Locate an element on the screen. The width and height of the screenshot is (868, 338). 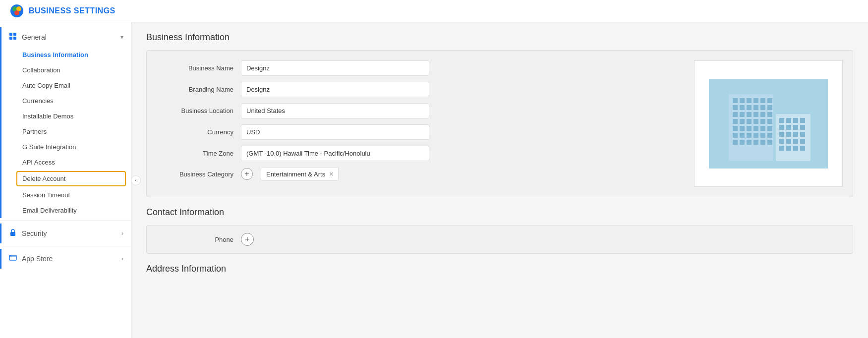
general-icon is located at coordinates (13, 37).